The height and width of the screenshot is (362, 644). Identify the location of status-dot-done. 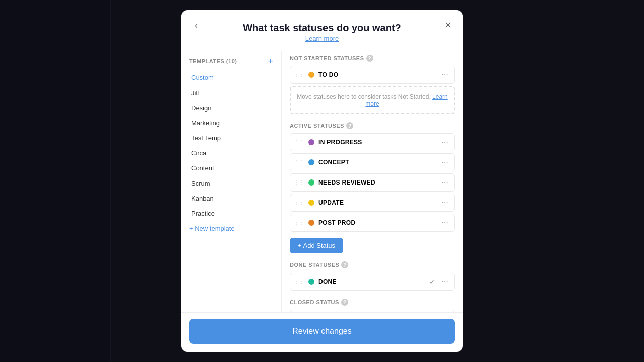
(311, 282).